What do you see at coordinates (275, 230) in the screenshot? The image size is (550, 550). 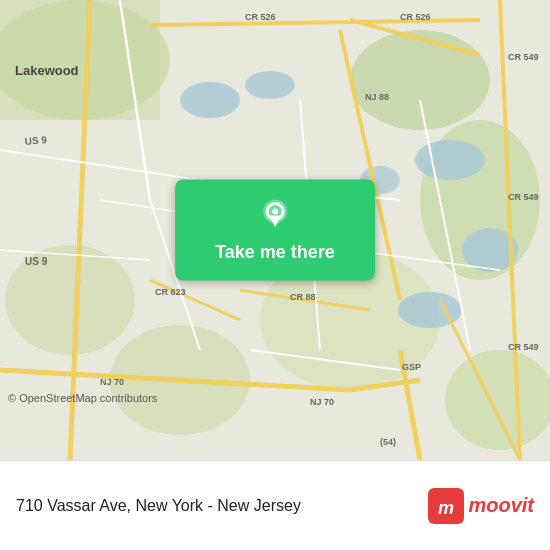 I see `take-me-there-button: Take me there` at bounding box center [275, 230].